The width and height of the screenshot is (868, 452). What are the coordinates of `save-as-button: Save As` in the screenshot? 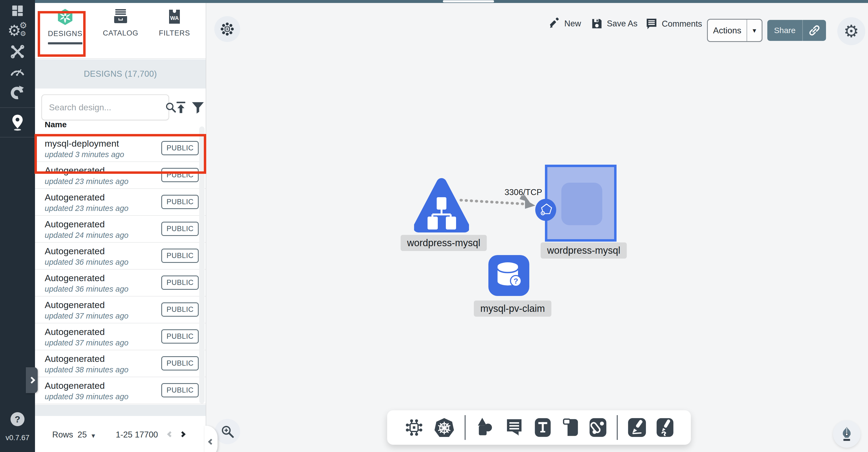 It's located at (614, 24).